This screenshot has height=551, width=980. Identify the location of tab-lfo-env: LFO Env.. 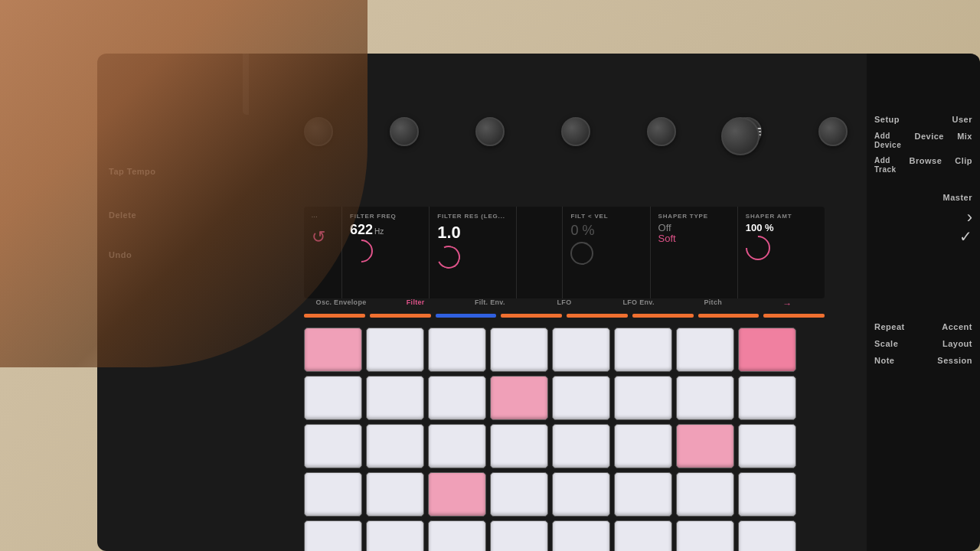
(639, 304).